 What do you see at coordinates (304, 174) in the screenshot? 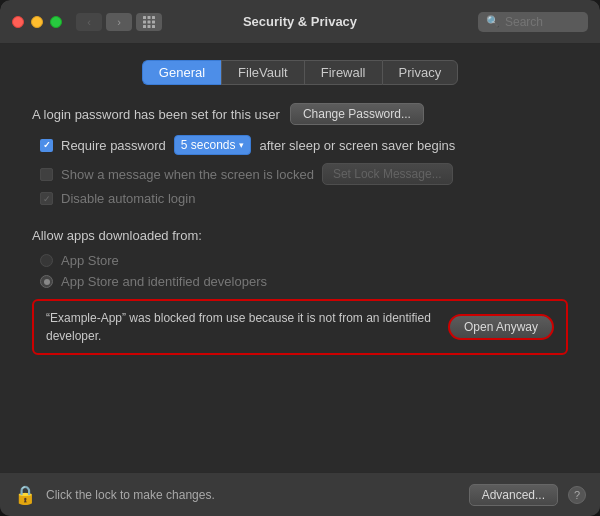
I see `show-message-row: Show a message when the screen is locked…` at bounding box center [304, 174].